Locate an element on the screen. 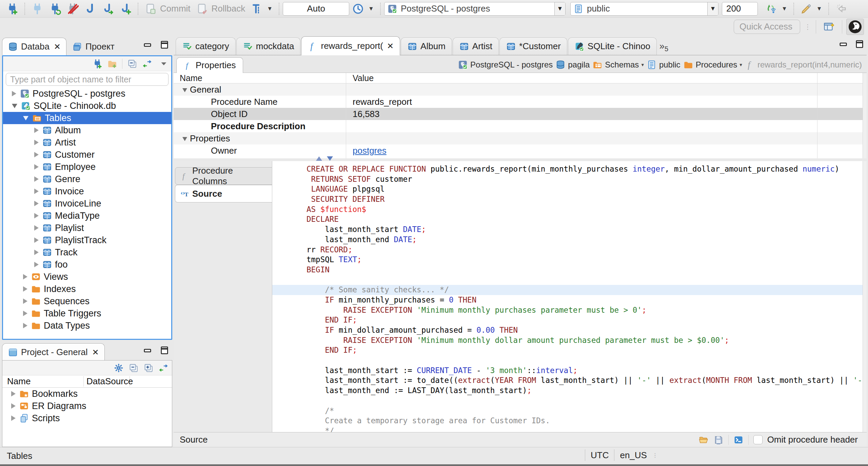 Image resolution: width=868 pixels, height=466 pixels. sash-down-icon is located at coordinates (330, 159).